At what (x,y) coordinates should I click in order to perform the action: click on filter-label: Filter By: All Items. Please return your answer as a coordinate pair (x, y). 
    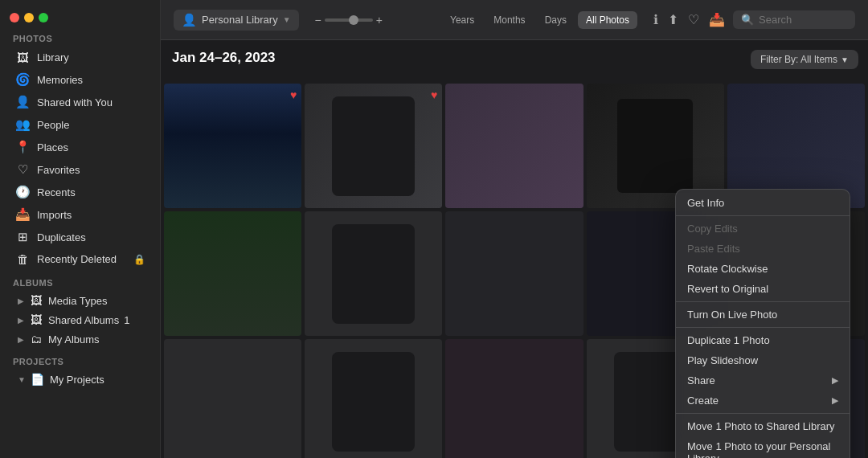
    Looking at the image, I should click on (799, 59).